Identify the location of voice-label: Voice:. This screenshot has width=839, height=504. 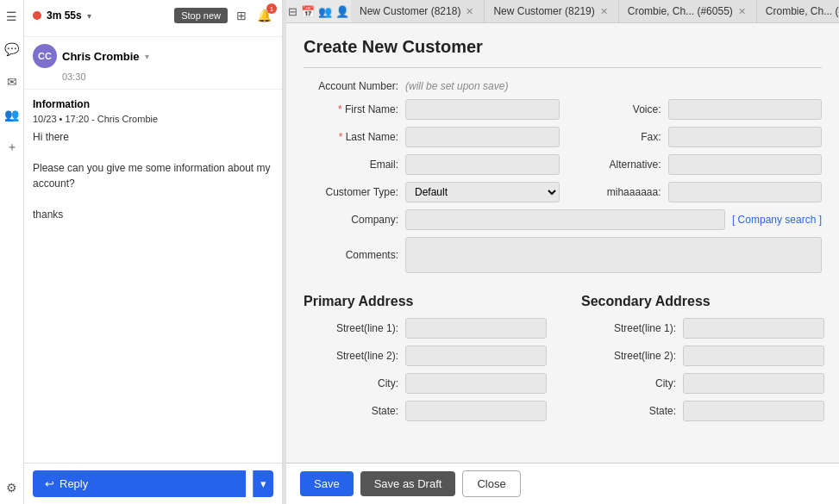
(614, 109).